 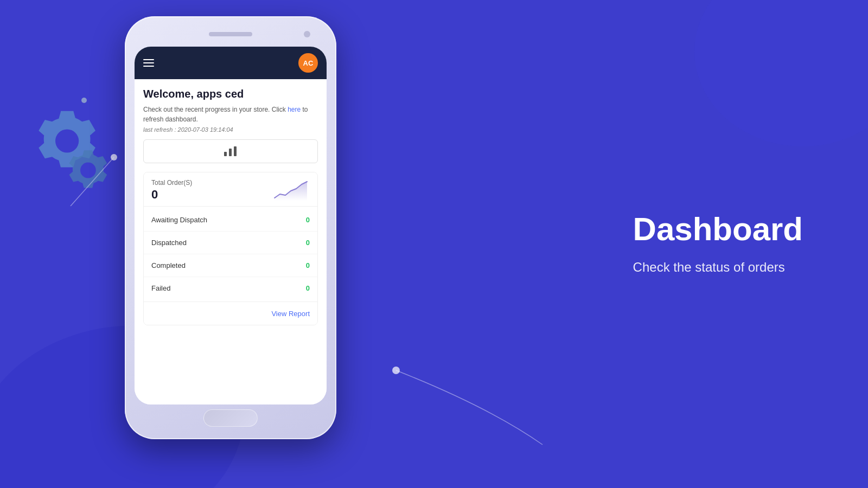 I want to click on awaiting-dispatch-label: Awaiting Dispatch, so click(x=179, y=220).